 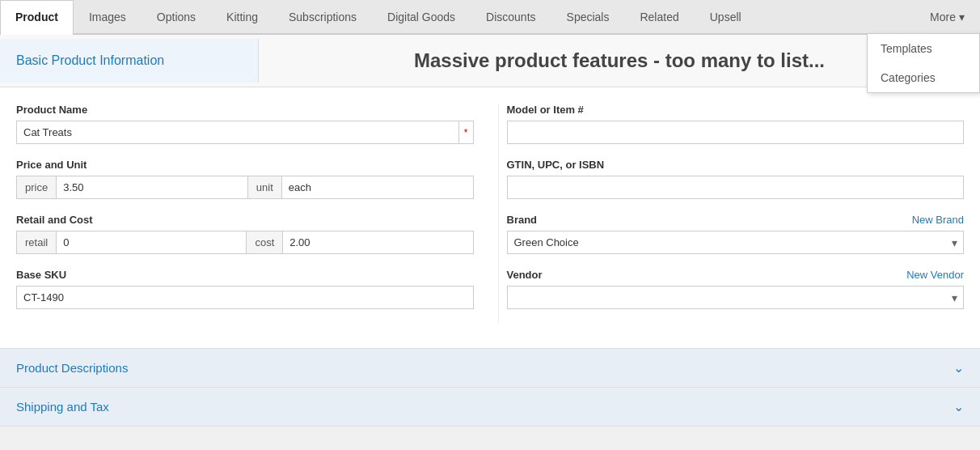 What do you see at coordinates (467, 133) in the screenshot?
I see `required-star: *` at bounding box center [467, 133].